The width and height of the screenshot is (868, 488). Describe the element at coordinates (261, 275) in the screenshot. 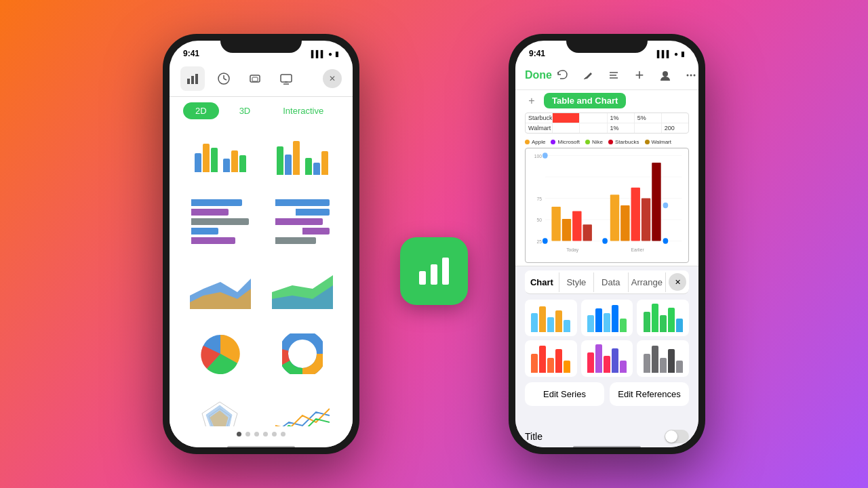

I see `chart-type-grid: + + + + ✱ ✱ ✱` at that location.